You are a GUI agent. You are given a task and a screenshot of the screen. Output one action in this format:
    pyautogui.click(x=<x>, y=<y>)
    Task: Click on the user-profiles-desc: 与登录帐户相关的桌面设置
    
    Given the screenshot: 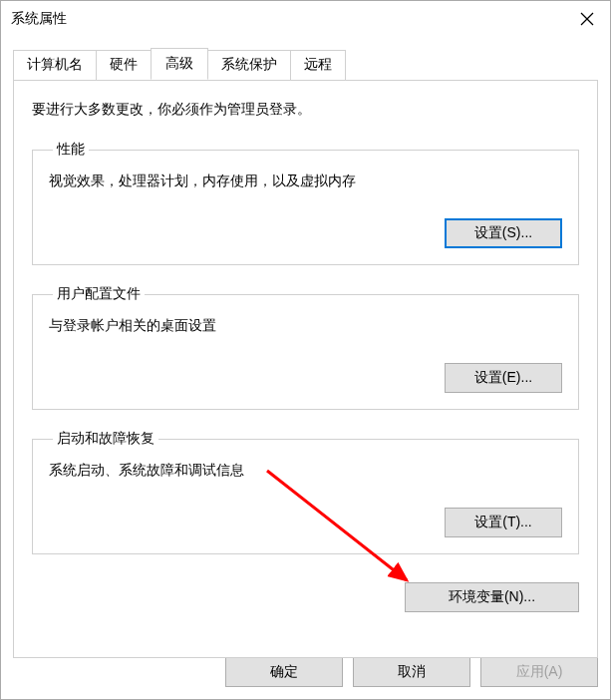 What is the action you would take?
    pyautogui.click(x=305, y=326)
    